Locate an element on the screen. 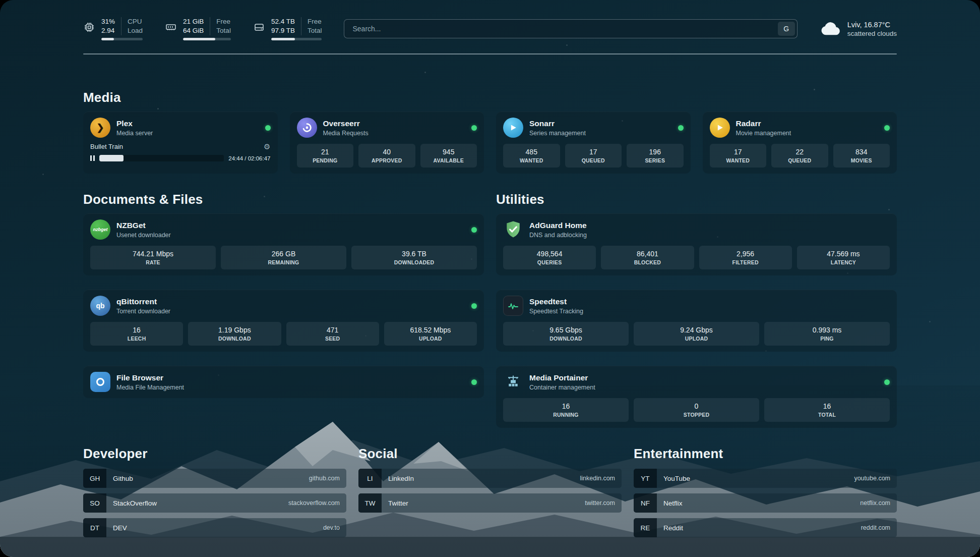 The image size is (980, 557). filebrowser-icon is located at coordinates (100, 382).